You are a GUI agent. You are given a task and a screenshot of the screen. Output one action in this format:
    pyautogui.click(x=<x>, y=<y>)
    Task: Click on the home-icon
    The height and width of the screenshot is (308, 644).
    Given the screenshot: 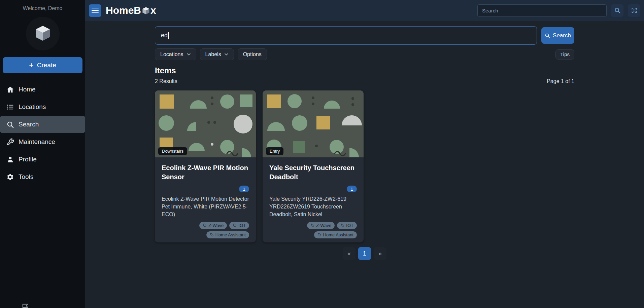 What is the action you would take?
    pyautogui.click(x=10, y=89)
    